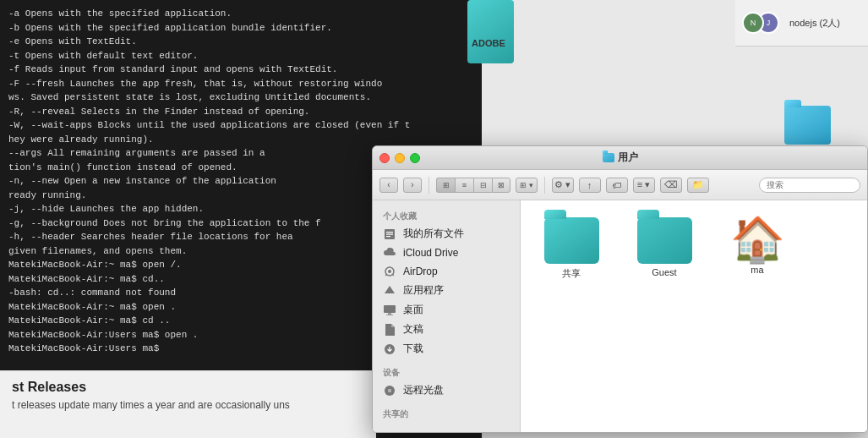  What do you see at coordinates (446, 316) in the screenshot?
I see `finder-sidebar: 个人收藏 我的所有文件 iCloud Drive AirDrop` at bounding box center [446, 316].